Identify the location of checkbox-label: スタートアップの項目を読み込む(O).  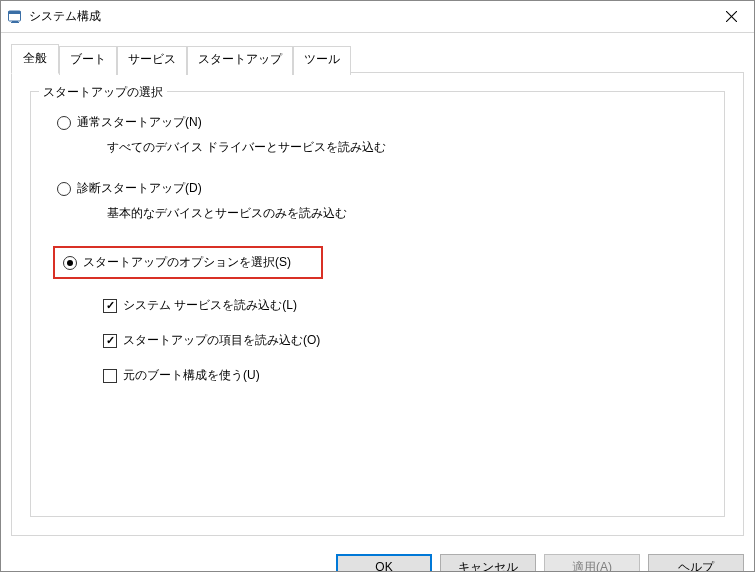
(222, 340).